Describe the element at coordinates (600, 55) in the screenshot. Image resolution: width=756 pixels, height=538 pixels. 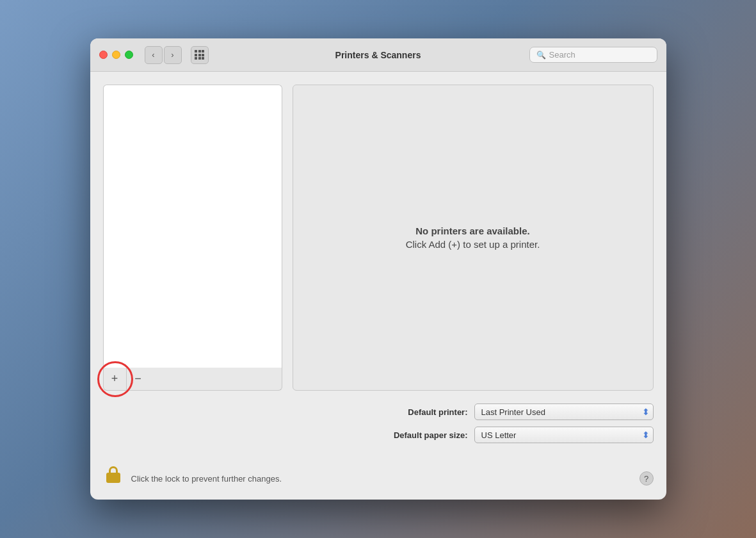
I see `search-input` at that location.